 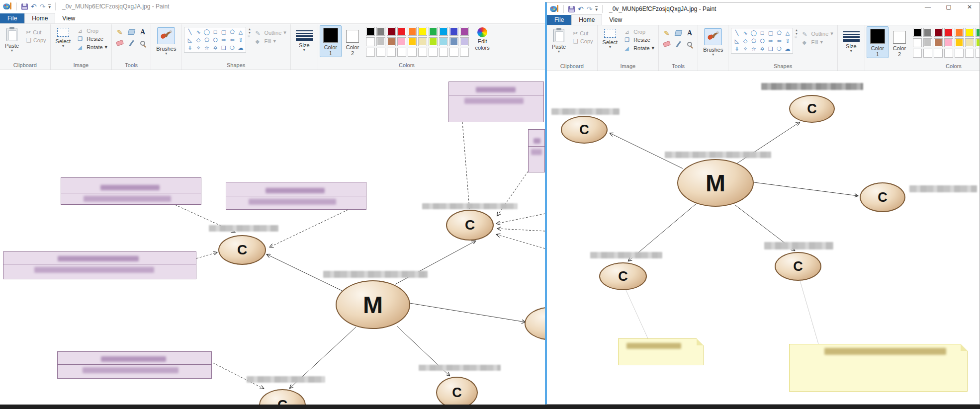 What do you see at coordinates (92, 31) in the screenshot?
I see `crop-button: Crop` at bounding box center [92, 31].